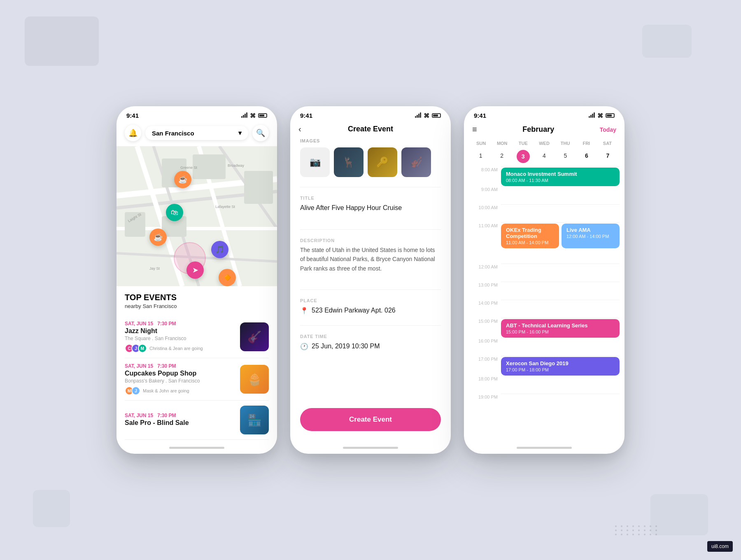 The width and height of the screenshot is (741, 560). What do you see at coordinates (197, 365) in the screenshot?
I see `events-list: TOP EVENTS nearby San Francisco SAT, JUN…` at bounding box center [197, 365].